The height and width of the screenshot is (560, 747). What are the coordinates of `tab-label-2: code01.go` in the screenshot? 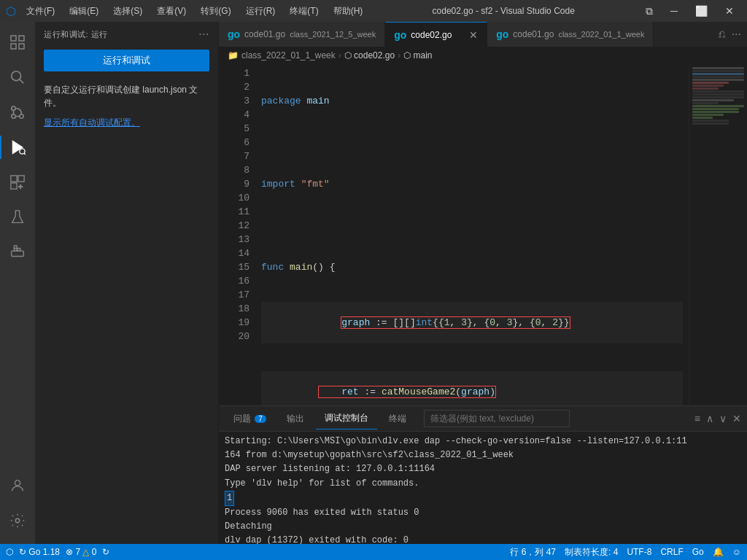 It's located at (533, 34).